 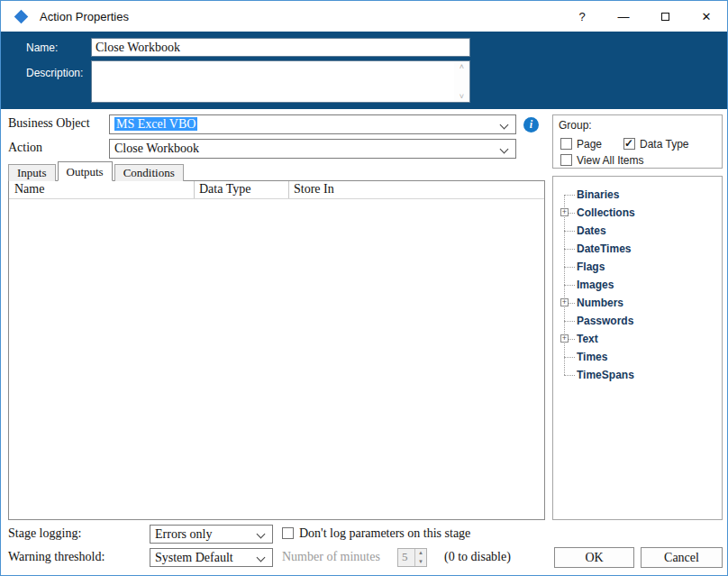 What do you see at coordinates (706, 16) in the screenshot?
I see `close-button: ✕` at bounding box center [706, 16].